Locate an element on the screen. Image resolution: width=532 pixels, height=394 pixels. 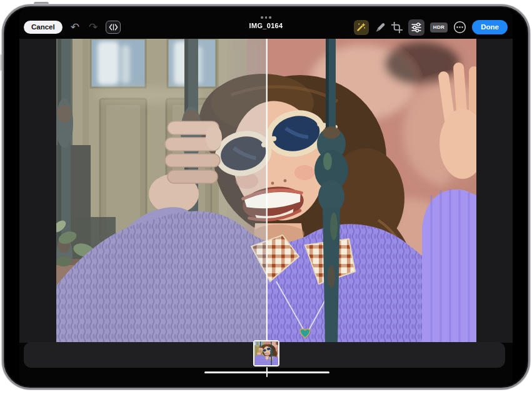
comparison-scrubber-tick is located at coordinates (268, 372).